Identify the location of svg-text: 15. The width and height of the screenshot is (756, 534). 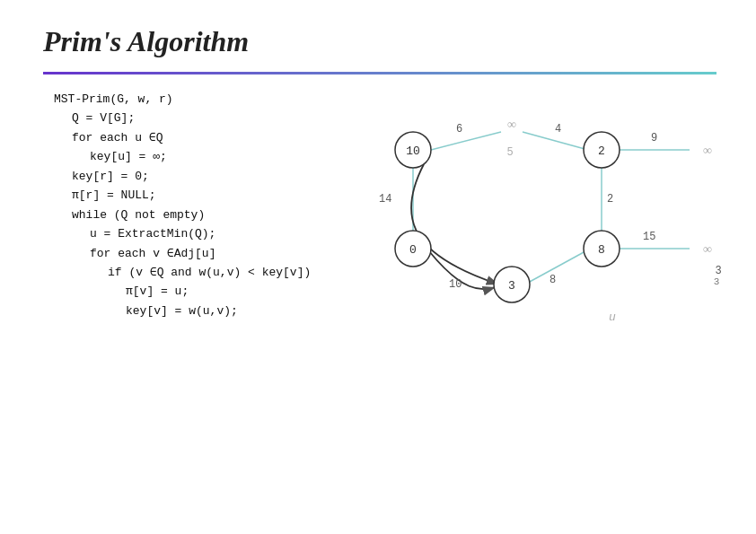
(649, 237).